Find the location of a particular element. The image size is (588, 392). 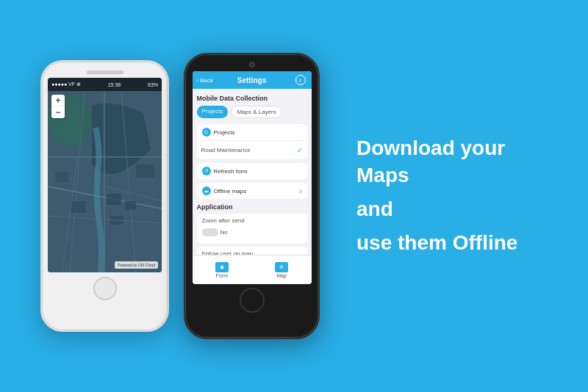

camera-black is located at coordinates (252, 65).